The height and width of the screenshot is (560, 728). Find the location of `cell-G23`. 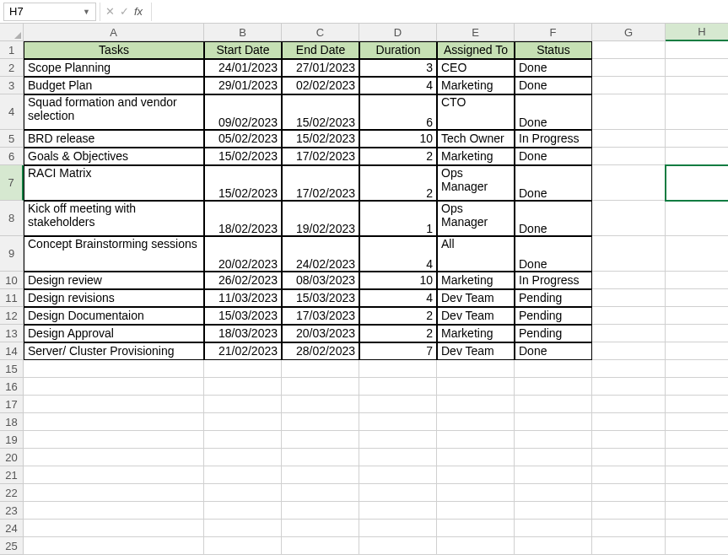

cell-G23 is located at coordinates (629, 511).